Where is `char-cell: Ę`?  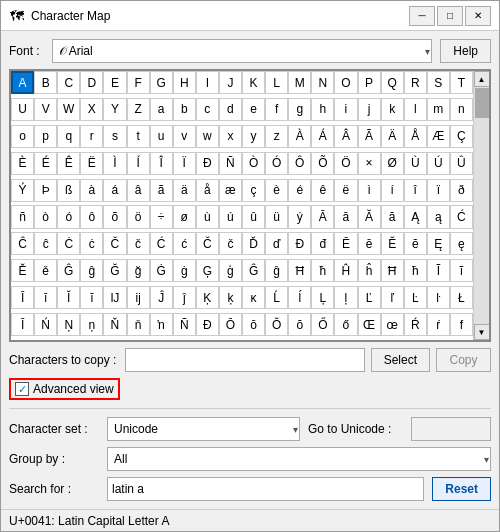 char-cell: Ę is located at coordinates (438, 244).